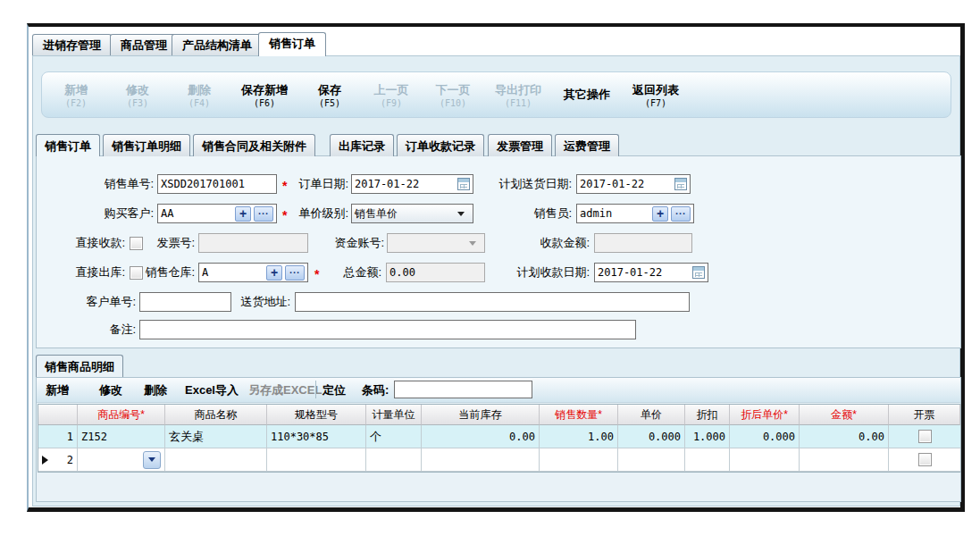 The height and width of the screenshot is (536, 980). I want to click on direct-receipt-checkbox, so click(136, 243).